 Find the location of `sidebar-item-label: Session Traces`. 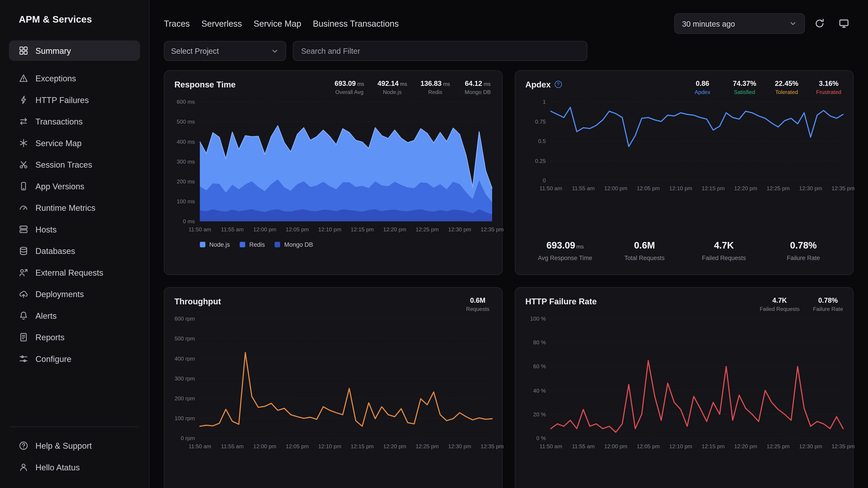

sidebar-item-label: Session Traces is located at coordinates (64, 165).